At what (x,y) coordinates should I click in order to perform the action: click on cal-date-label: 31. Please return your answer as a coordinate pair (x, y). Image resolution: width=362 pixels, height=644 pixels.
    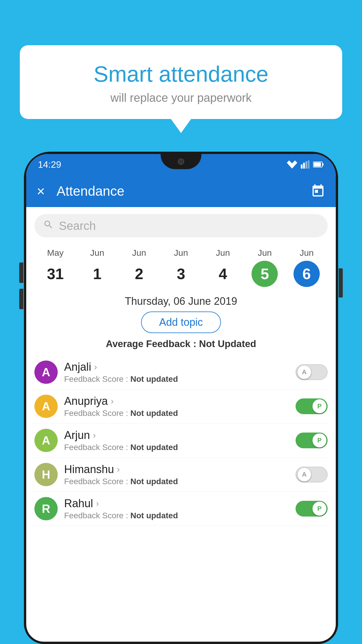
    Looking at the image, I should click on (55, 274).